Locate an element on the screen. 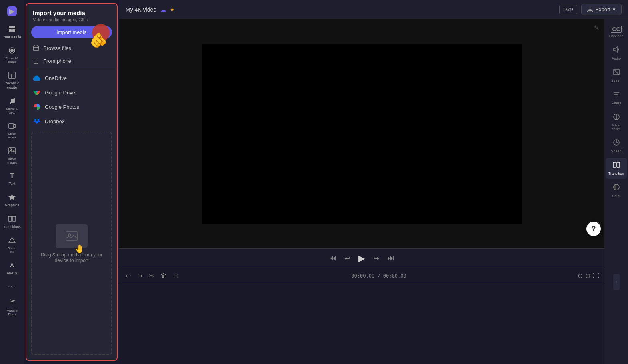 The height and width of the screenshot is (364, 628). color-icon is located at coordinates (616, 188).